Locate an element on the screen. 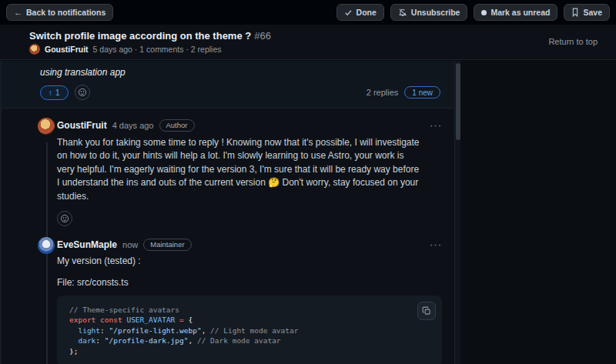  back-to-notifications-button: ← Back to notifications is located at coordinates (60, 12).